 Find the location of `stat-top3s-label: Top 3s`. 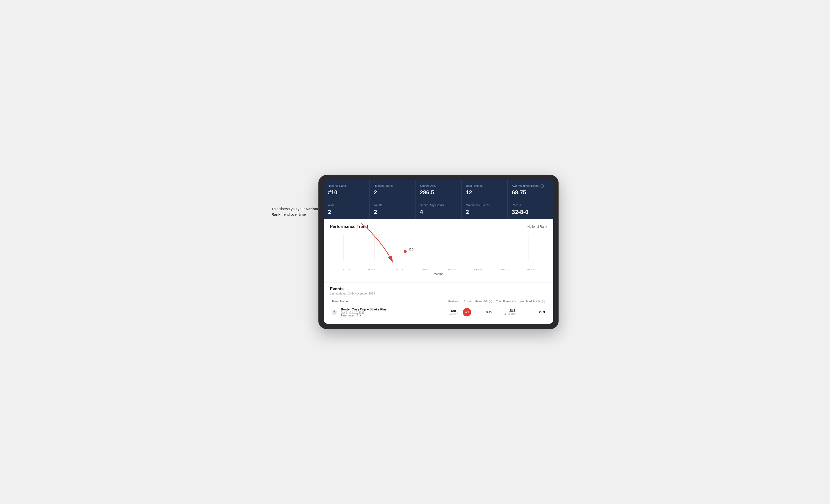

stat-top3s-label: Top 3s is located at coordinates (392, 205).